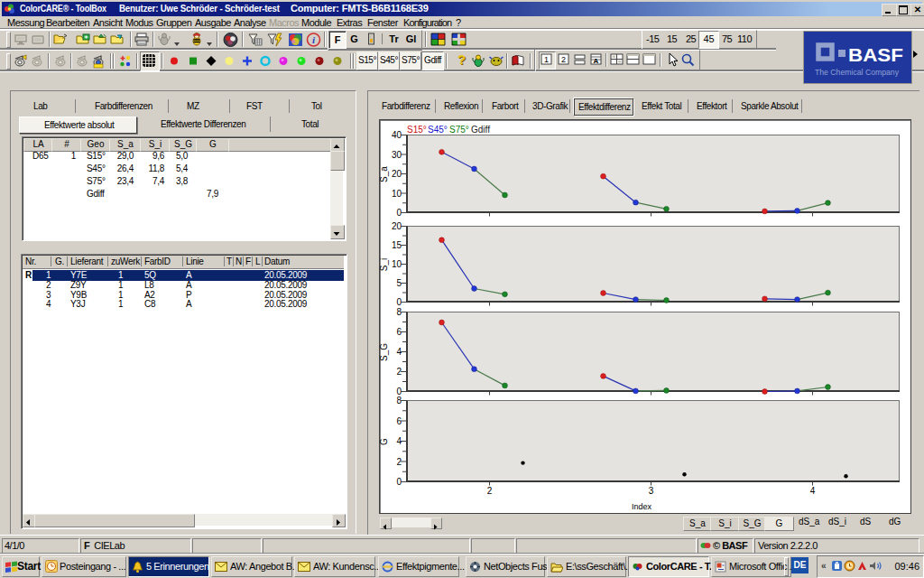 The height and width of the screenshot is (578, 924). What do you see at coordinates (875, 54) in the screenshot?
I see `svg-text: BASF` at bounding box center [875, 54].